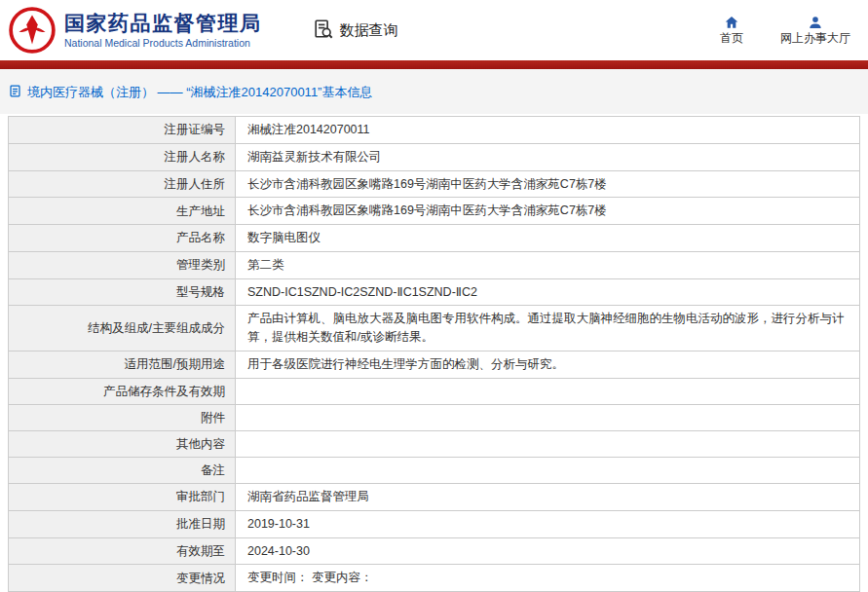 This screenshot has width=868, height=592. What do you see at coordinates (732, 39) in the screenshot?
I see `nav-home-label: 首页` at bounding box center [732, 39].